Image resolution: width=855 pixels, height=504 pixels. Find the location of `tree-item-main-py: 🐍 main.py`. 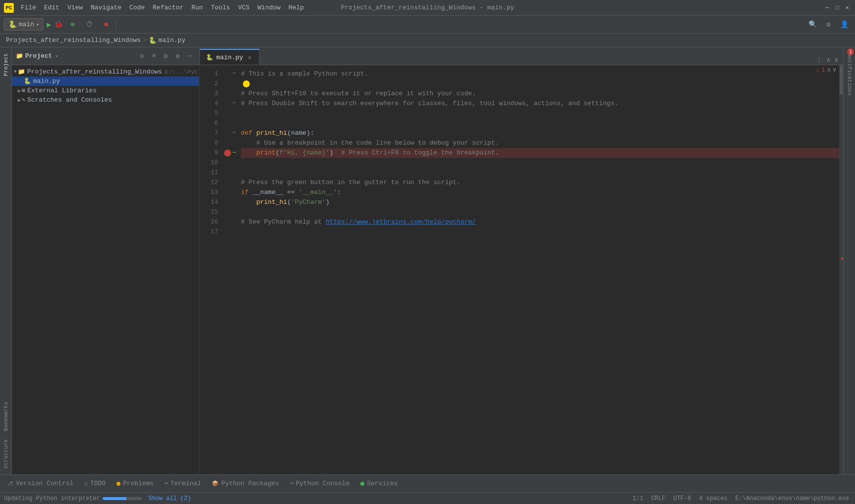

tree-item-main-py: 🐍 main.py is located at coordinates (106, 81).